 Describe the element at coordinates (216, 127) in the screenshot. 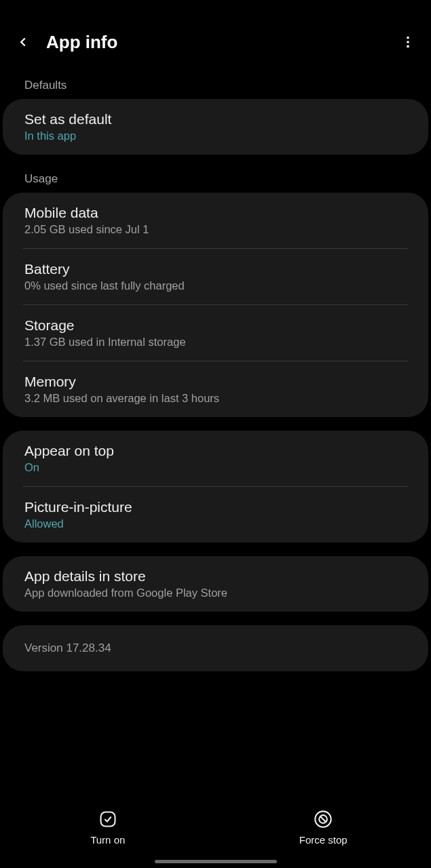

I see `defaults-card: Set as default In this app` at that location.